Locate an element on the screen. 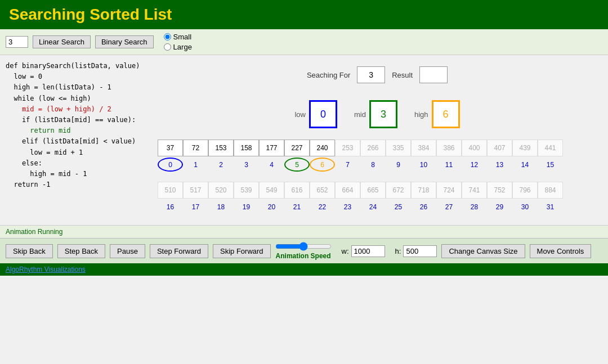  animation-speed-label: Animation Speed is located at coordinates (303, 256).